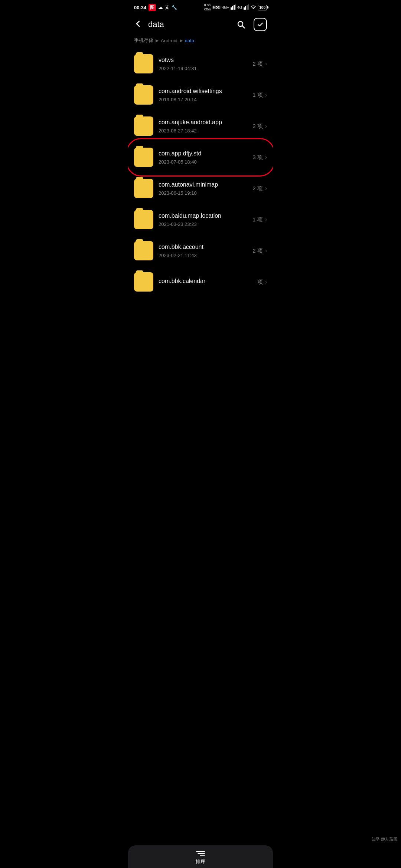  What do you see at coordinates (144, 40) in the screenshot?
I see `breadcrumb-home: 手机存储` at bounding box center [144, 40].